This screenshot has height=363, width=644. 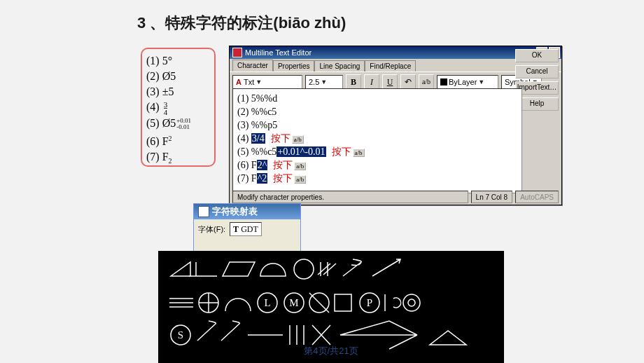 I want to click on font-select-charmap: T GDT, so click(x=246, y=229).